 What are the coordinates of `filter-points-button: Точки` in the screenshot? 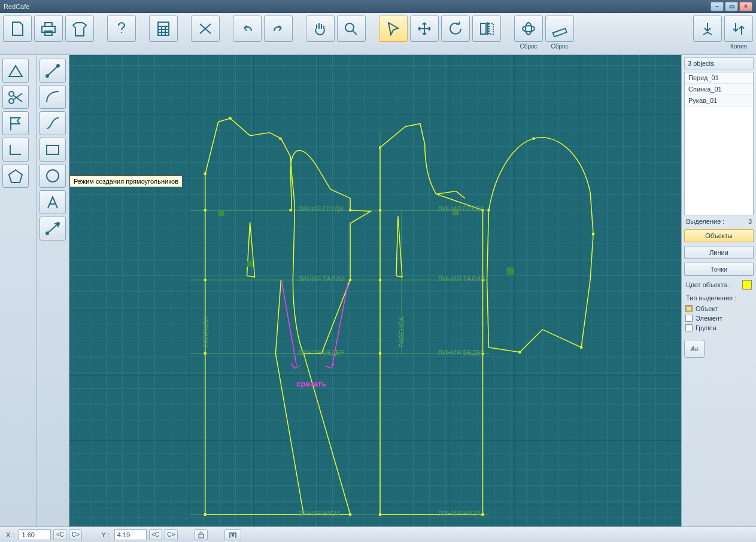 It's located at (719, 269).